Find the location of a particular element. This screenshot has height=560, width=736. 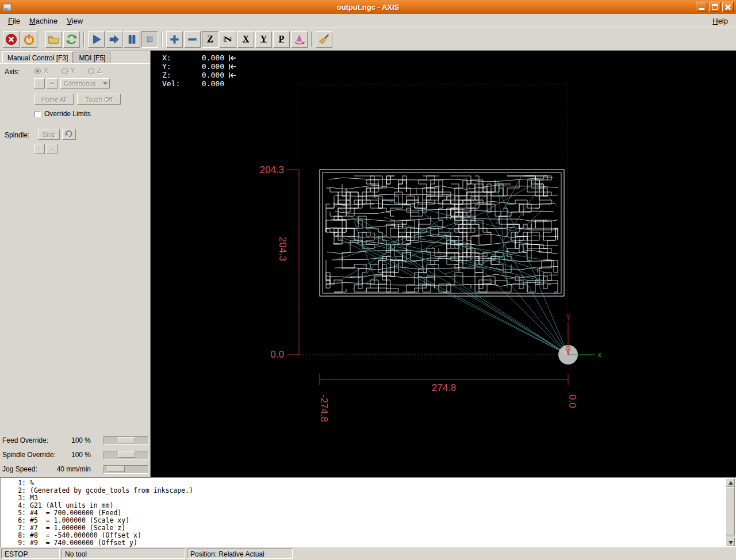

feed-override-value: 100 % is located at coordinates (66, 440).